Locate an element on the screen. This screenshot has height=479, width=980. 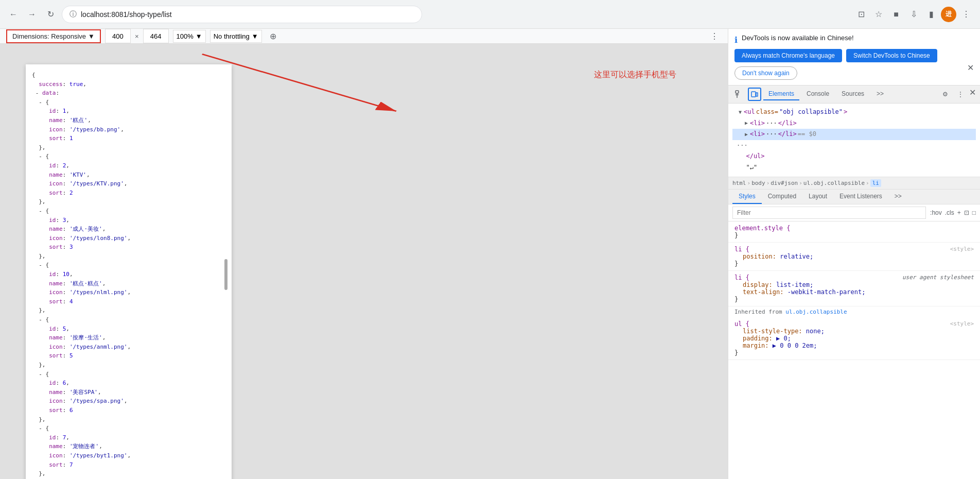
css-val: none; is located at coordinates (815, 331).